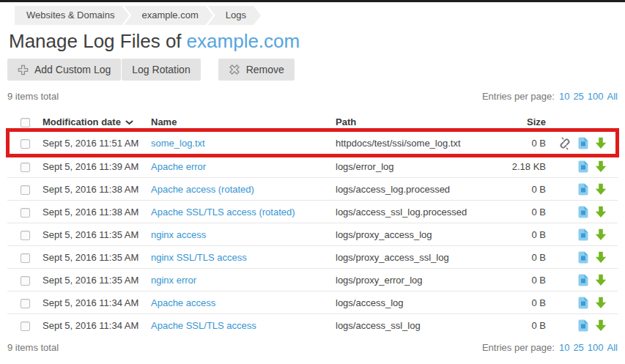  Describe the element at coordinates (82, 122) in the screenshot. I see `column-modification-date: Modification date` at that location.